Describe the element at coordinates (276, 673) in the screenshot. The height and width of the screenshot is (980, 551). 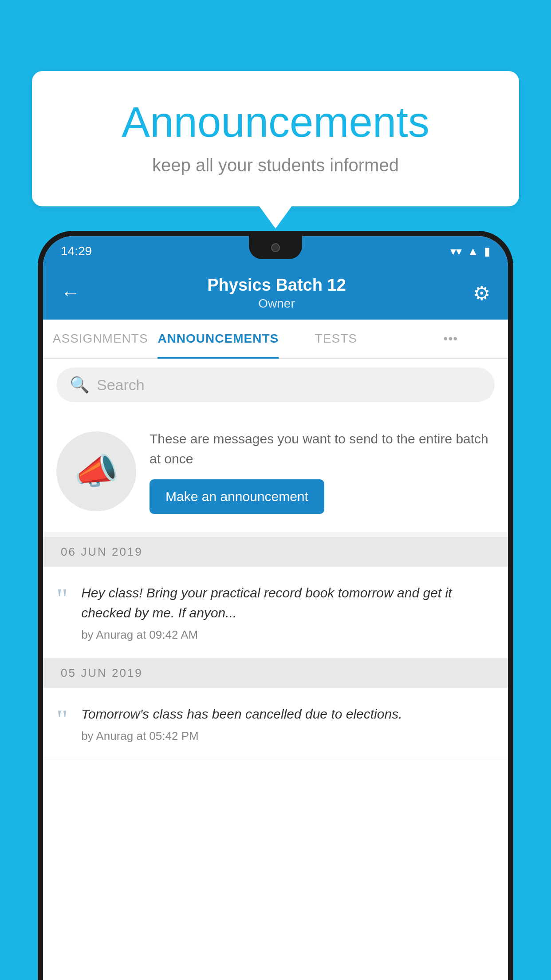
I see `date-separator-2: 05 JUN 2019` at that location.